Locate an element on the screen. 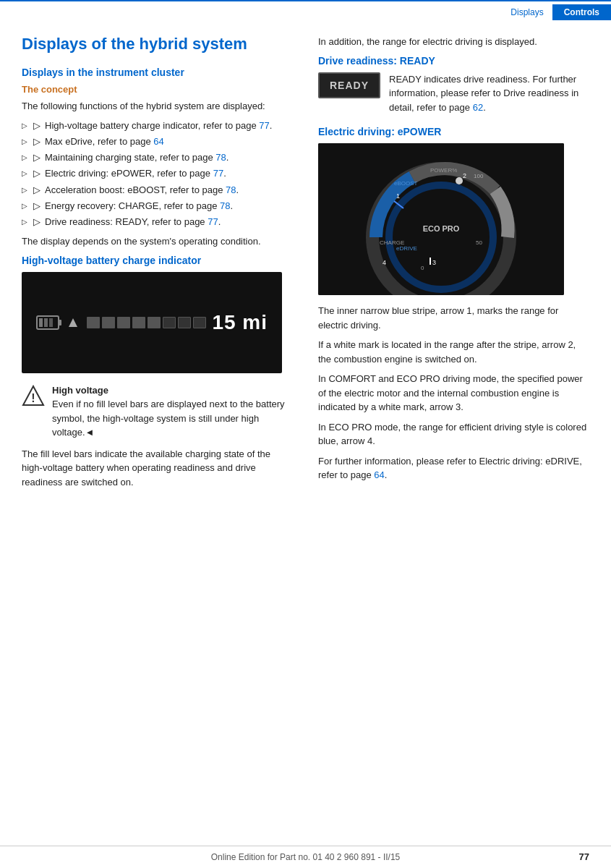 Image resolution: width=611 pixels, height=868 pixels. svg-text: 0 is located at coordinates (422, 268).